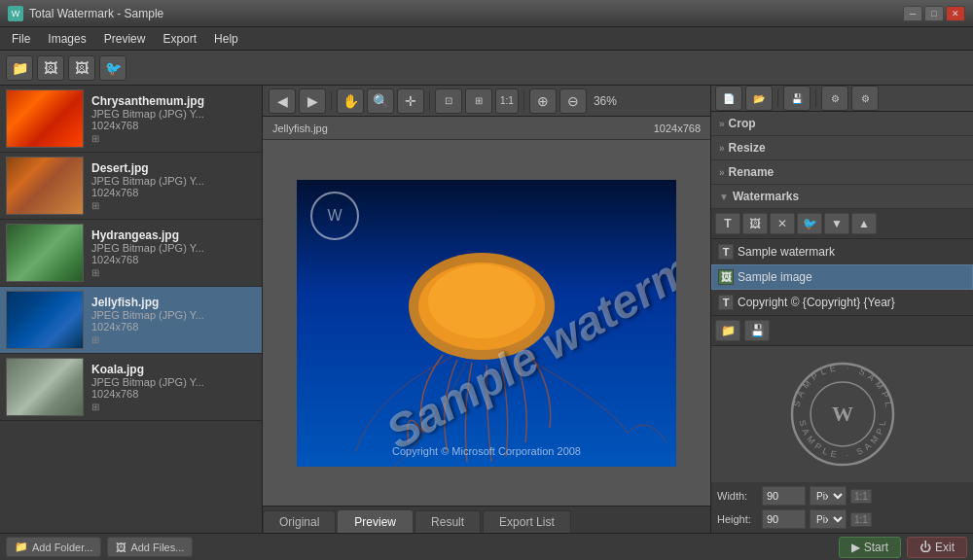  I want to click on add-image-btn: 🖼, so click(51, 68).